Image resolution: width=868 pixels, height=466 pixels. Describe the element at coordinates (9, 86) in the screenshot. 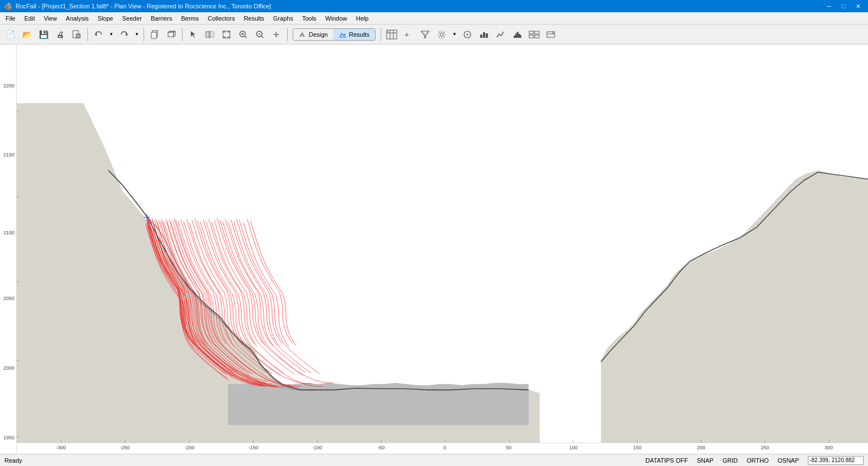

I see `y-label-2200: 2200` at that location.